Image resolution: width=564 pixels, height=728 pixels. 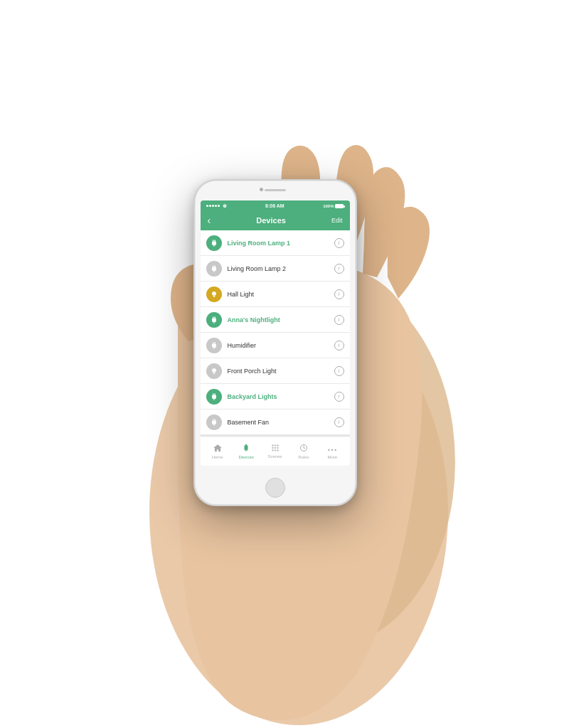 I want to click on device-item: Humidifieri, so click(x=275, y=346).